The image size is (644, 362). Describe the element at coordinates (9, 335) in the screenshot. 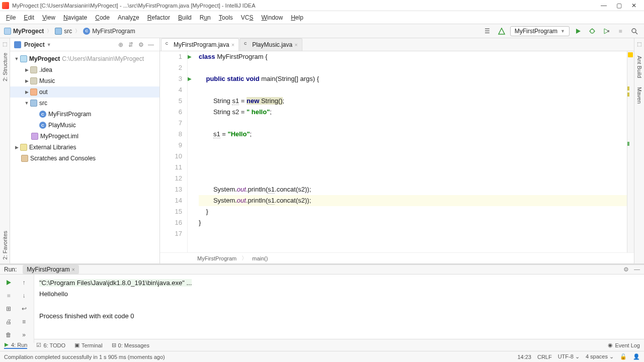

I see `delete-icon: 🗑` at that location.